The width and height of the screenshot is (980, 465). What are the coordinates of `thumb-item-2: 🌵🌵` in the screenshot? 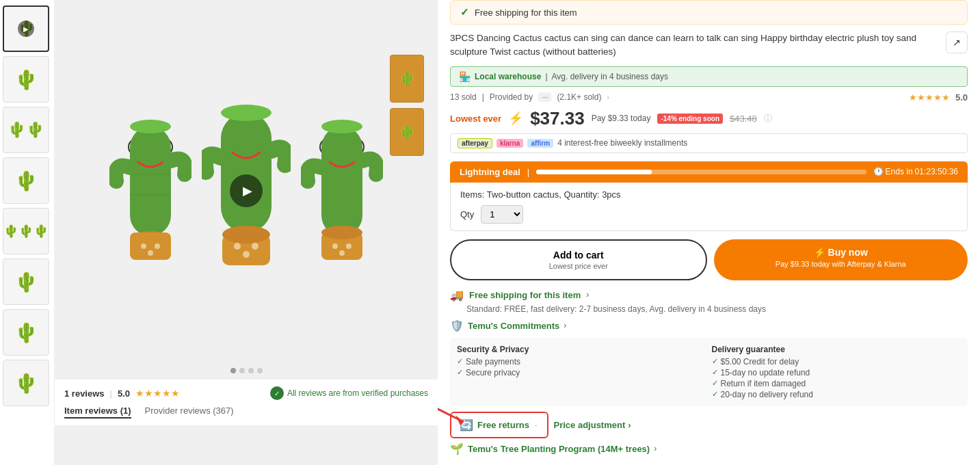 It's located at (26, 130).